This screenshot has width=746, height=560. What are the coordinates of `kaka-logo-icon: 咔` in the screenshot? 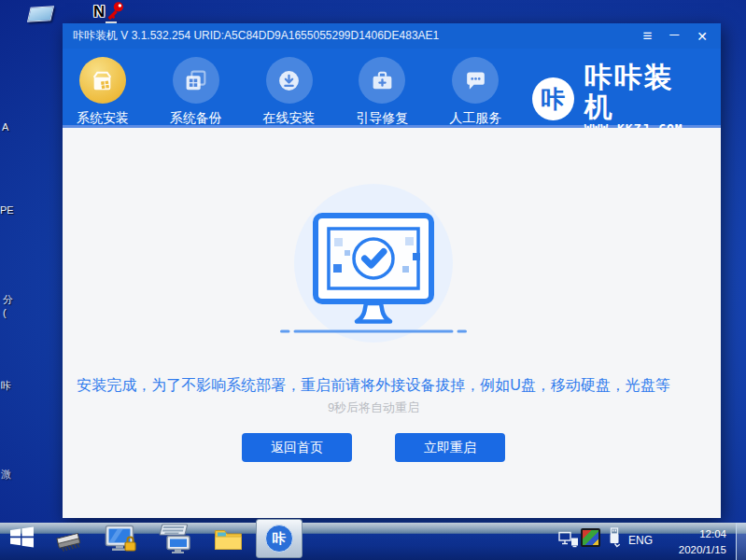 It's located at (553, 99).